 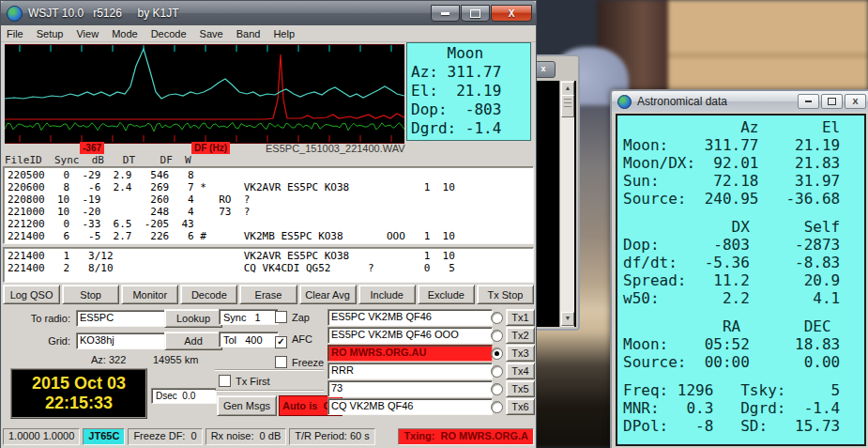 I want to click on decode-line: 220800 10 -19 260 4 RO ?, so click(x=268, y=199).